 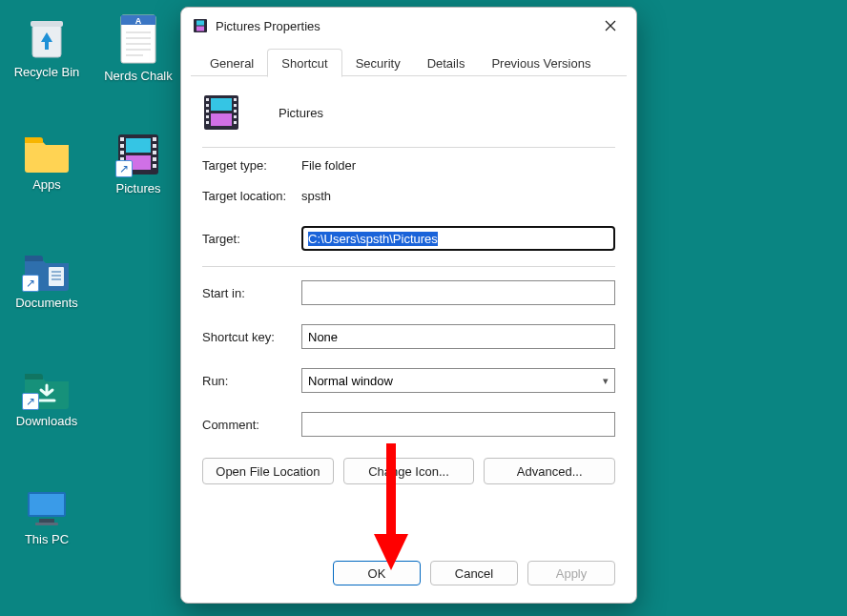 What do you see at coordinates (351, 381) in the screenshot?
I see `run-select-value: Normal window` at bounding box center [351, 381].